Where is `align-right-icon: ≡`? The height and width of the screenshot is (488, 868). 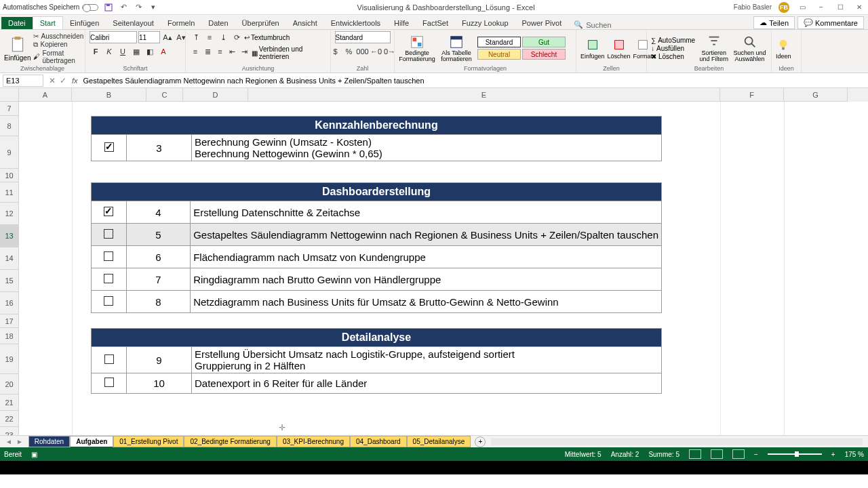 align-right-icon: ≡ is located at coordinates (220, 52).